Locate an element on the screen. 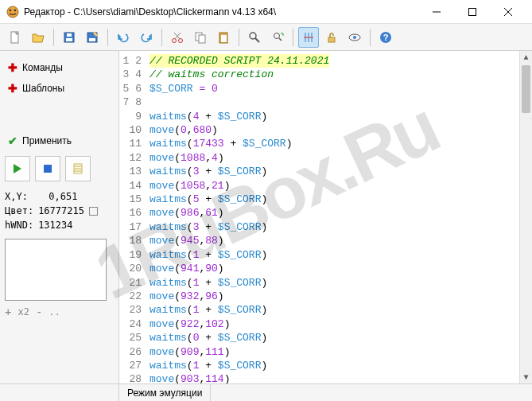  status-cell-left is located at coordinates (60, 393).